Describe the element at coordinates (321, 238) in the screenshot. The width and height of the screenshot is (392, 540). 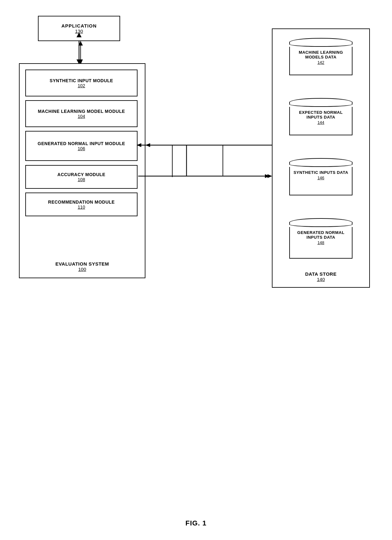
I see `cyl-label-4: GENERATED NORMAL INPUTS DATA 148` at that location.